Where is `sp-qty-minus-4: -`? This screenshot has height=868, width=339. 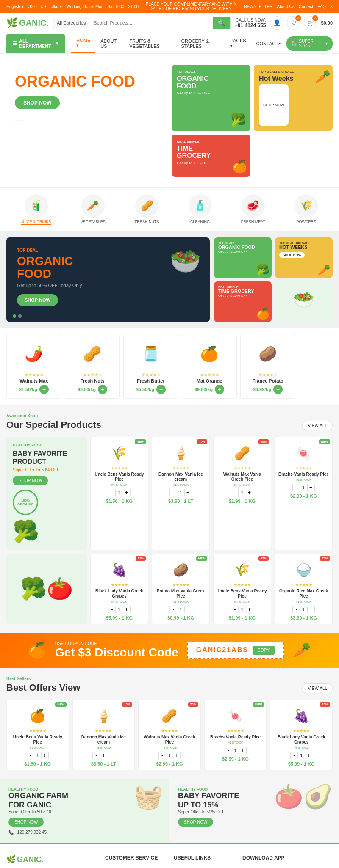 sp-qty-minus-4: - is located at coordinates (296, 488).